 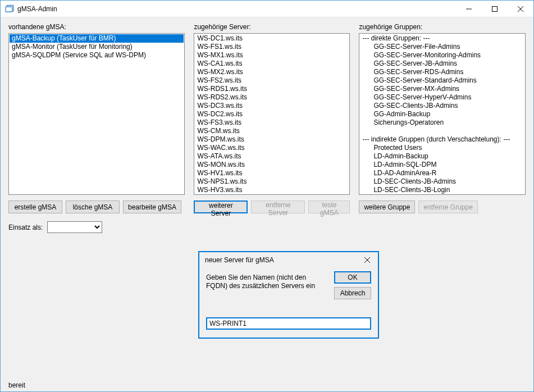 I want to click on list-item: GG-SEC-Server-Standard-Admins, so click(x=442, y=81).